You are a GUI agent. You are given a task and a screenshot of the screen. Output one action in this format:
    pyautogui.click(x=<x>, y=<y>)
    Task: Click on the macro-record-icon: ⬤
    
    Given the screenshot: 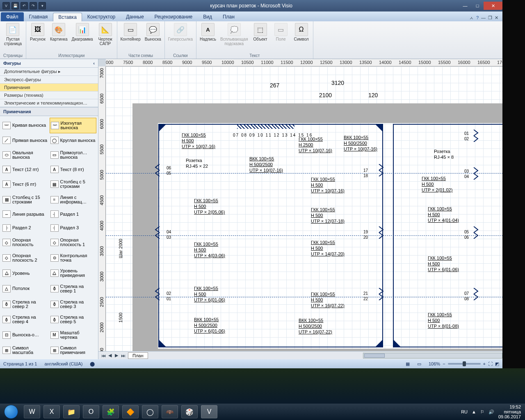 What is the action you would take?
    pyautogui.click(x=92, y=364)
    